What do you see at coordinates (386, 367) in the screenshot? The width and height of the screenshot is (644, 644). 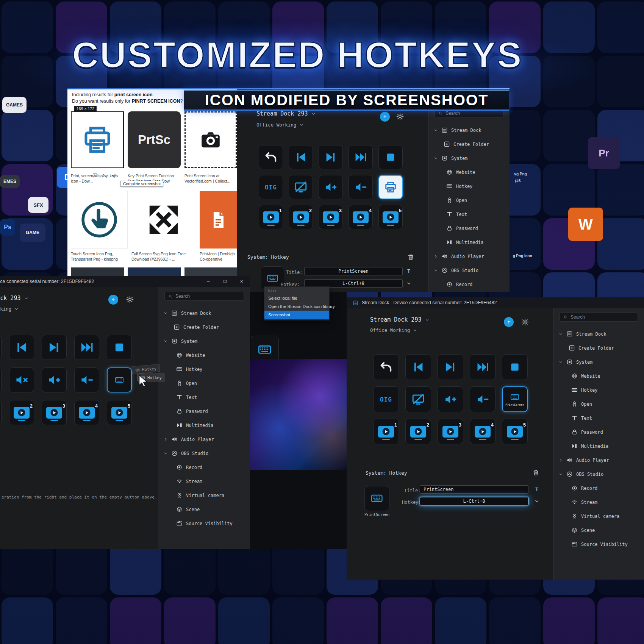 I see `key-undo` at bounding box center [386, 367].